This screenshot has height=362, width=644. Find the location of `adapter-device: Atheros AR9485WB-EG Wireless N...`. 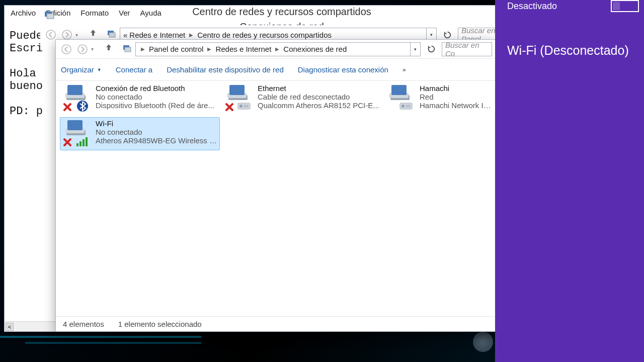

adapter-device: Atheros AR9485WB-EG Wireless N... is located at coordinates (156, 141).